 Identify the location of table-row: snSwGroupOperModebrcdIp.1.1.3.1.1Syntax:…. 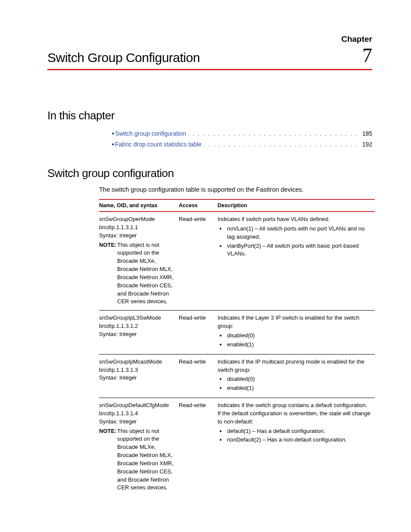
(237, 261).